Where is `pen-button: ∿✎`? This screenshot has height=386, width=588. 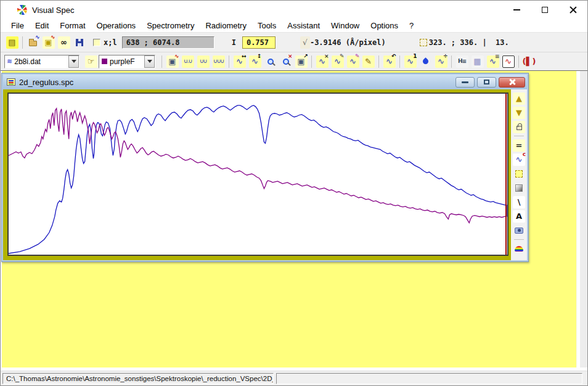
pen-button: ∿✎ is located at coordinates (338, 62).